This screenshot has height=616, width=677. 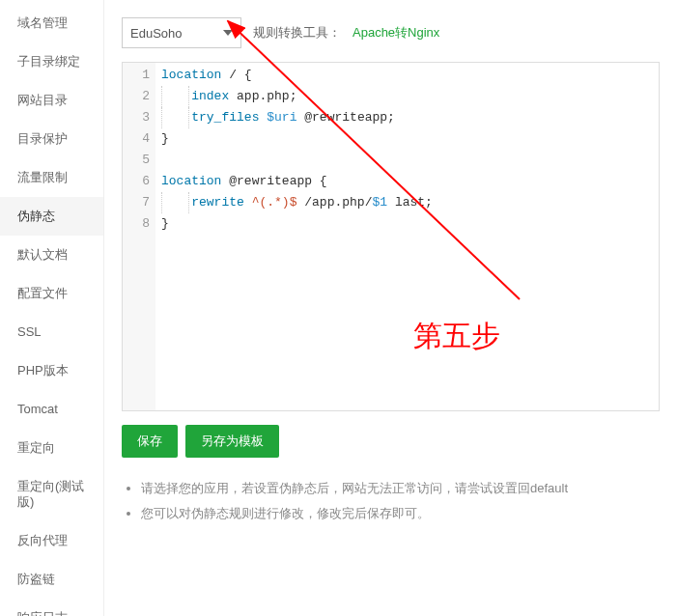 I want to click on sidebar-item: 默认文档, so click(x=52, y=255).